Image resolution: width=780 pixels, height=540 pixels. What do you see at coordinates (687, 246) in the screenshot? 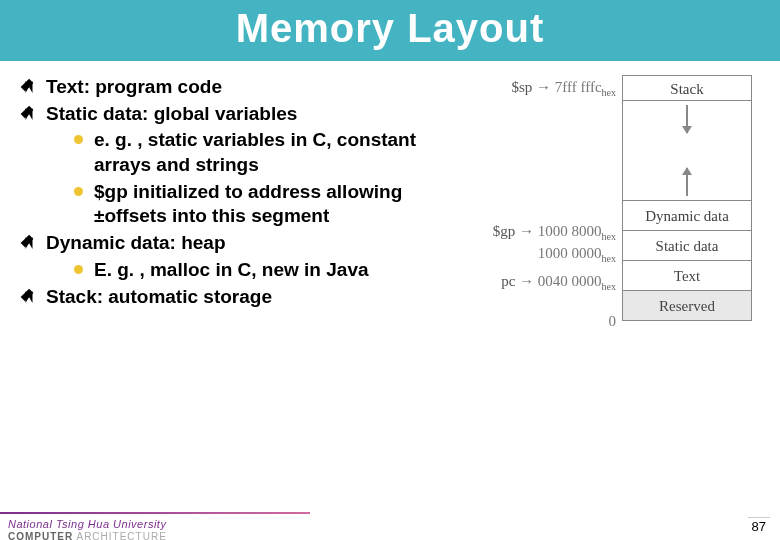
I see `region-static: Static data` at bounding box center [687, 246].